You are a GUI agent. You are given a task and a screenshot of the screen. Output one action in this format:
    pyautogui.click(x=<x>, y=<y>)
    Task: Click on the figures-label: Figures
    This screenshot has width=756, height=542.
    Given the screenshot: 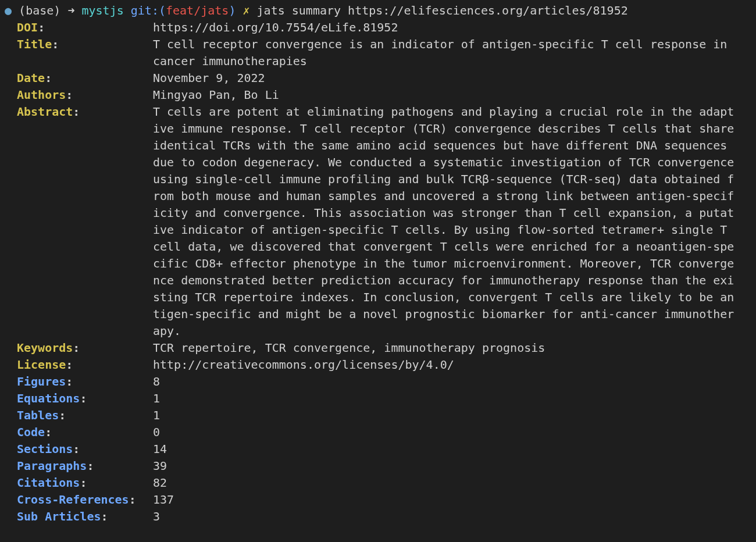 What is the action you would take?
    pyautogui.click(x=41, y=381)
    